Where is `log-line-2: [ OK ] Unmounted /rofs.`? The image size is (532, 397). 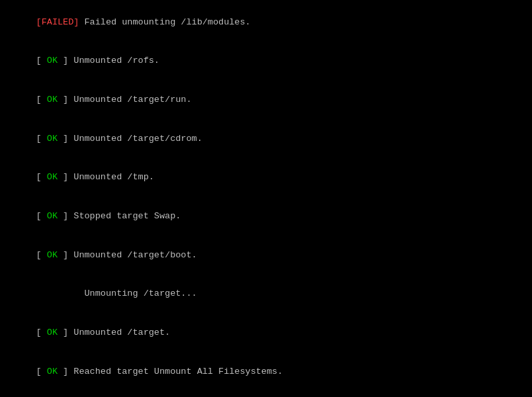
log-line-2: [ OK ] Unmounted /rofs. is located at coordinates (266, 61).